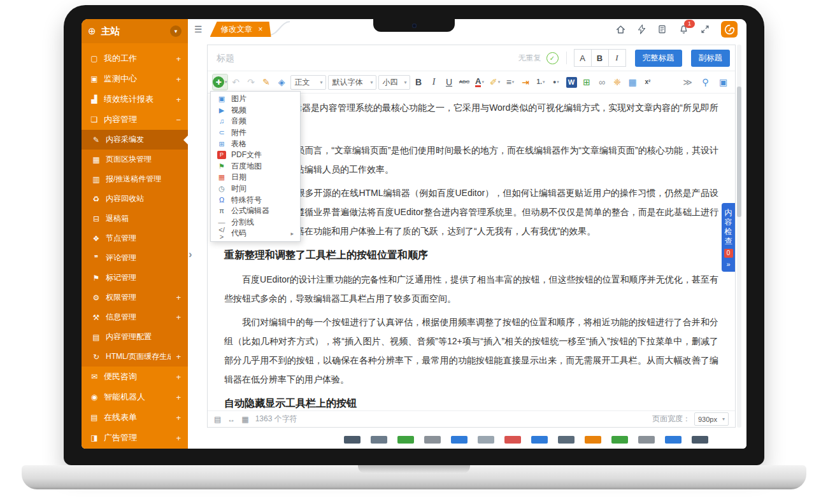  Describe the element at coordinates (308, 83) in the screenshot. I see `paragraph-select: 正文▾` at that location.